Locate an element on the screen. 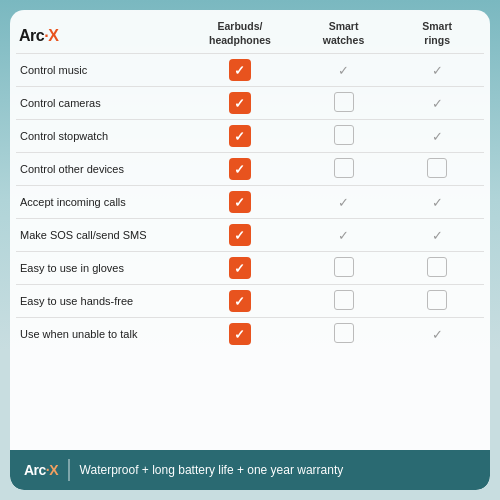 This screenshot has height=500, width=500. table-row: Control music✓✓✓ is located at coordinates (250, 70).